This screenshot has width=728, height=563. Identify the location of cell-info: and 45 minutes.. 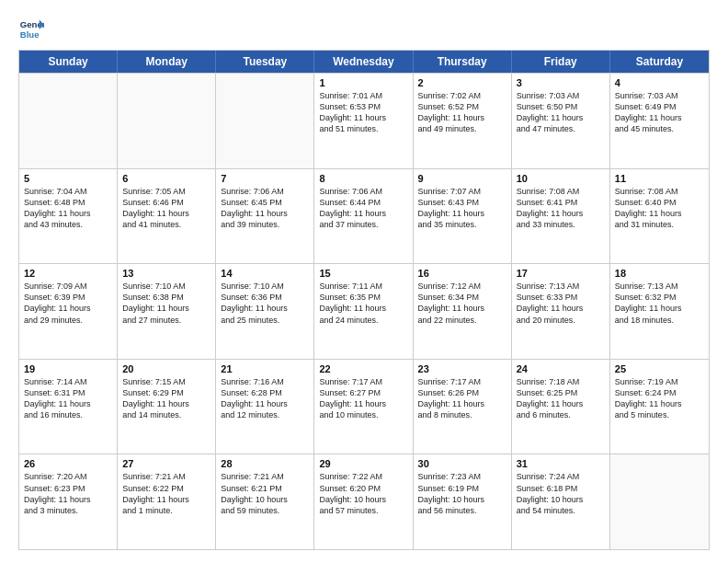
(660, 129).